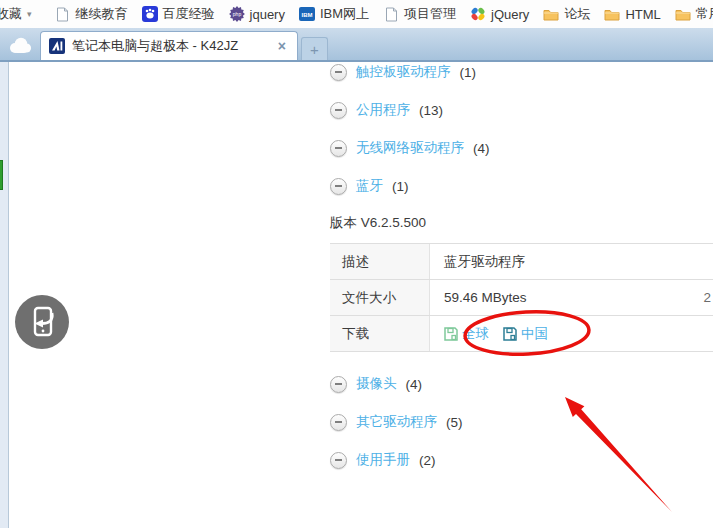  Describe the element at coordinates (522, 298) in the screenshot. I see `table-row-filesize: 文件大小 59.46 MBytes 2` at that location.